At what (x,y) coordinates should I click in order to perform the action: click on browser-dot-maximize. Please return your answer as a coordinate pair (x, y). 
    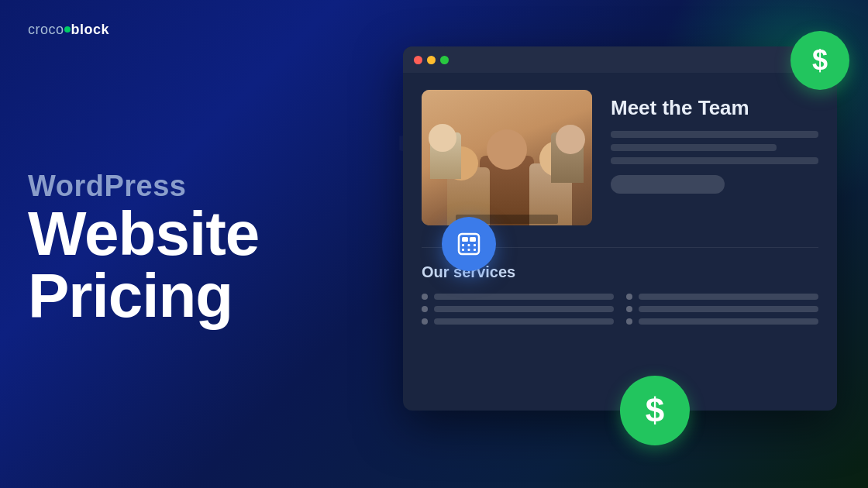
    Looking at the image, I should click on (445, 60).